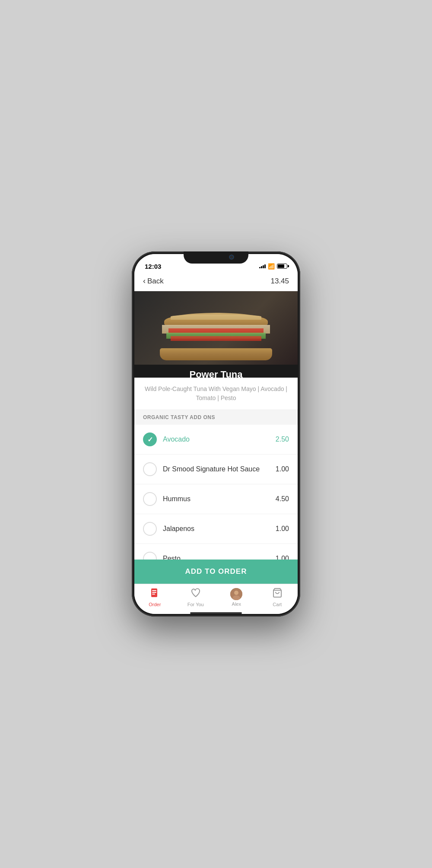 The image size is (432, 868). What do you see at coordinates (219, 499) in the screenshot?
I see `addon-name-hummus: Hummus` at bounding box center [219, 499].